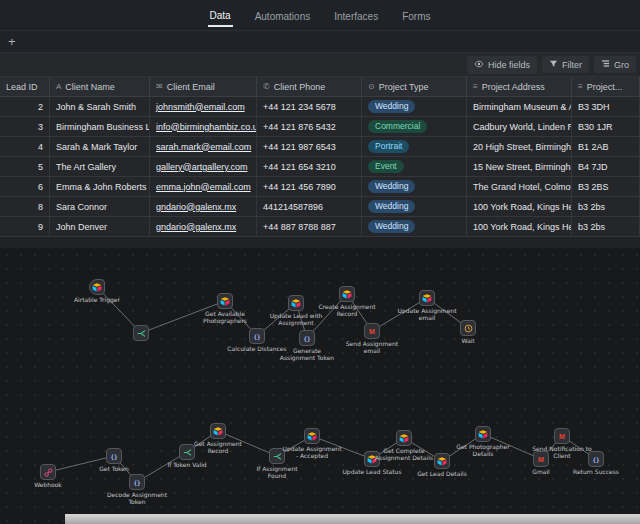 The image size is (640, 524). I want to click on cell-client-name: Emma & John Roberts, so click(100, 186).